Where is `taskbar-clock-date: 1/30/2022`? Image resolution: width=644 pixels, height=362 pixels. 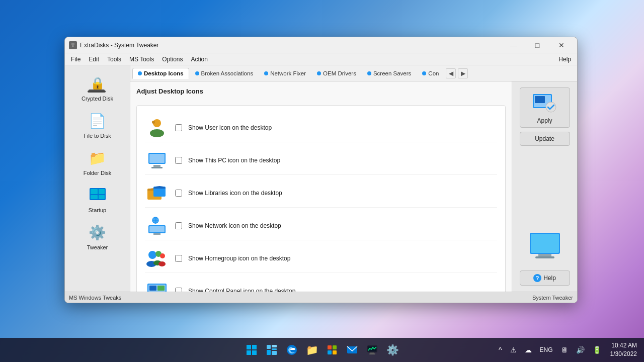
taskbar-clock-date: 1/30/2022 is located at coordinates (624, 354).